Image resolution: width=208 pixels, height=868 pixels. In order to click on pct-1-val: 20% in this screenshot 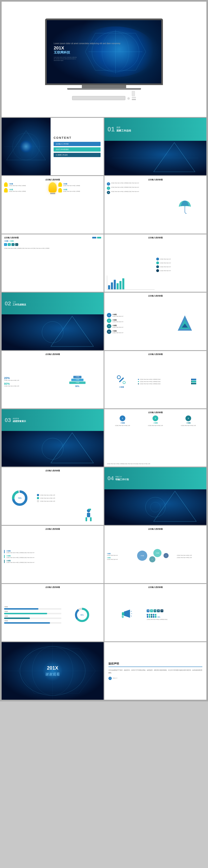, I will do `click(28, 378)`.